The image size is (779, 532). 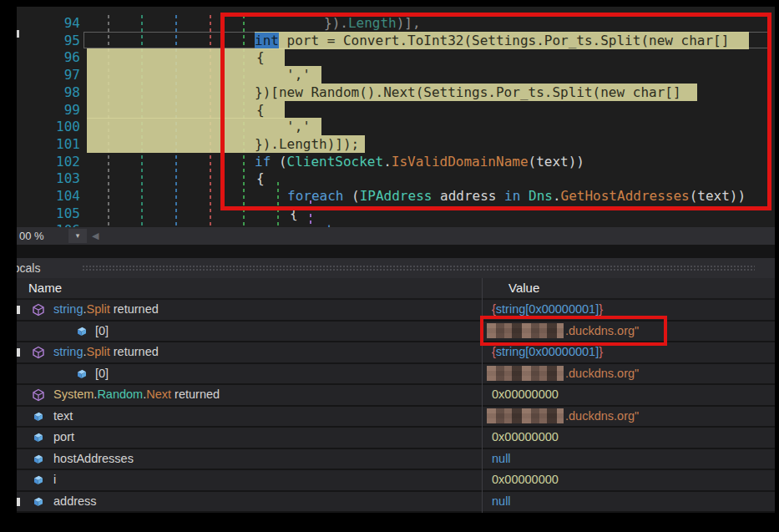 I want to click on margin-tick, so click(x=18, y=33).